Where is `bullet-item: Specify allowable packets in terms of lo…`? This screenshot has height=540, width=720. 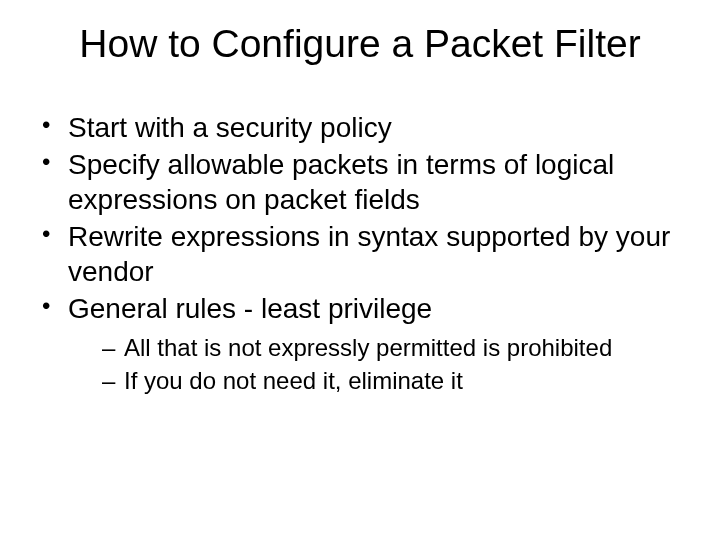
bullet-item: Specify allowable packets in terms of lo… is located at coordinates (360, 182).